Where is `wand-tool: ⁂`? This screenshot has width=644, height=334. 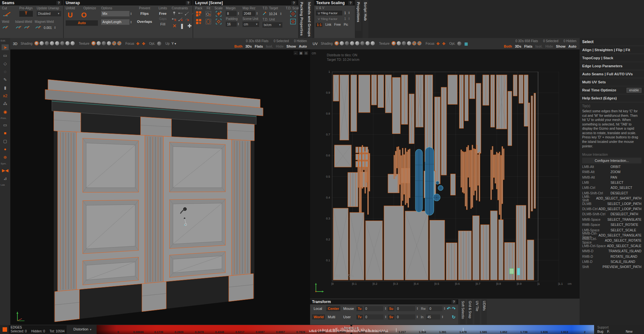 wand-tool: ⁂ is located at coordinates (5, 104).